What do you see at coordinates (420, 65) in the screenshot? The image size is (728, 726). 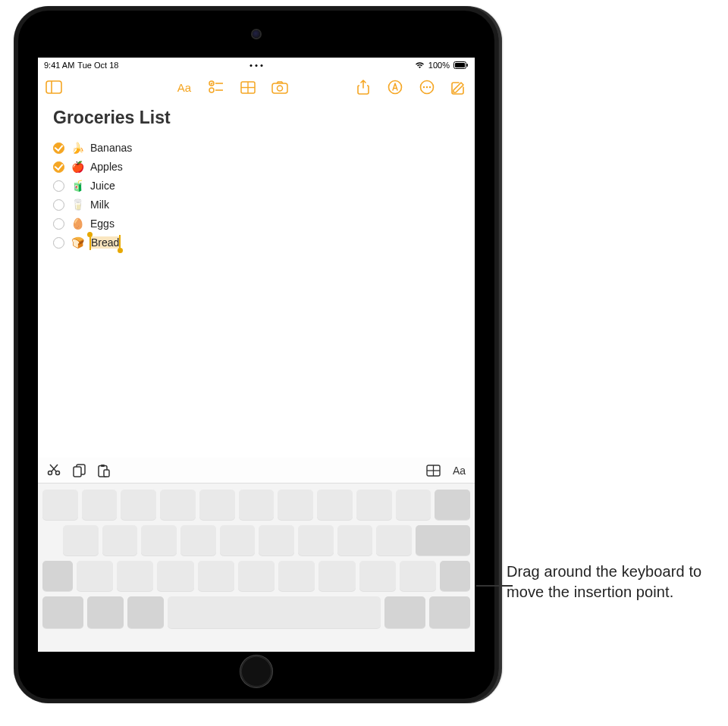 I see `wifi-icon` at bounding box center [420, 65].